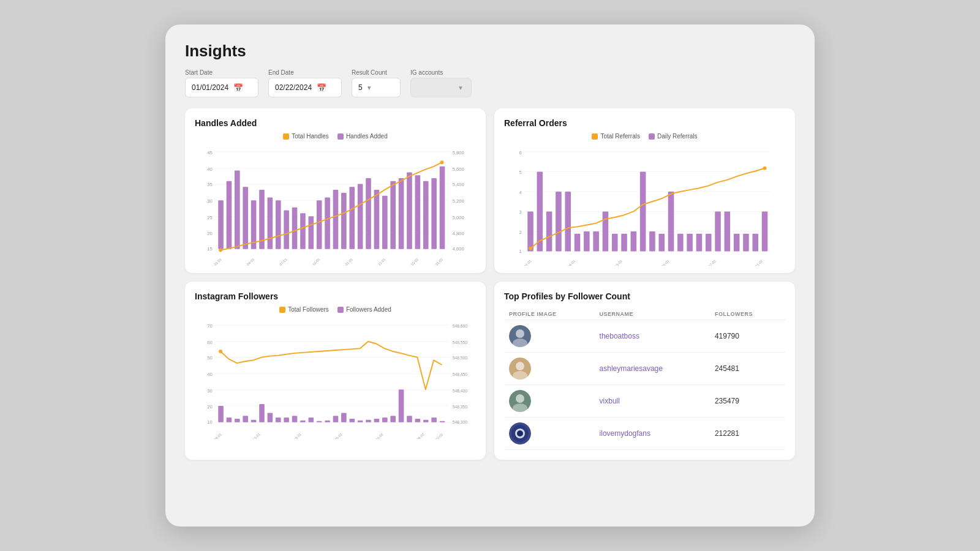 This screenshot has height=551, width=980. I want to click on handles-total-dot, so click(286, 137).